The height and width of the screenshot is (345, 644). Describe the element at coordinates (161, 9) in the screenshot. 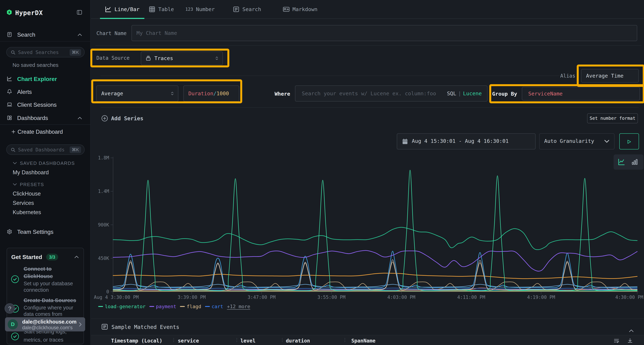

I see `tab-table: Table` at that location.